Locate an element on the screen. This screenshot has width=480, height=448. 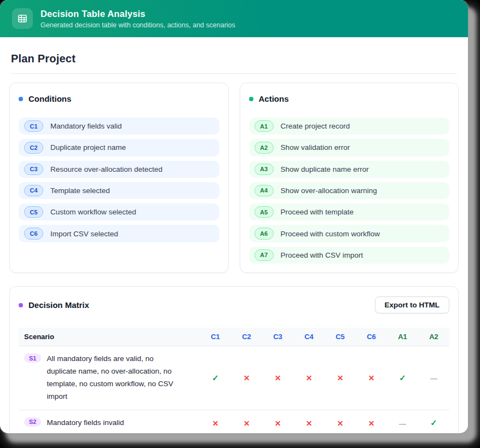
scenario-badge: S1 is located at coordinates (33, 358).